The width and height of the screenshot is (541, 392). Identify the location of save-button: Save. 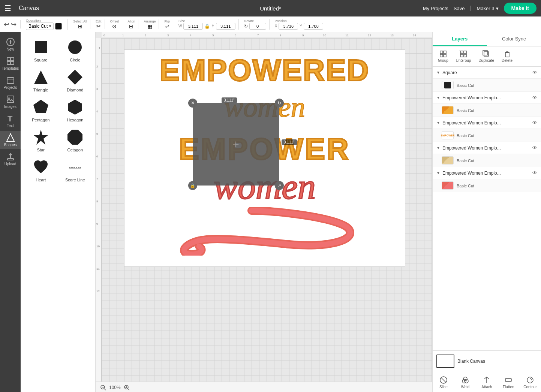
(459, 8).